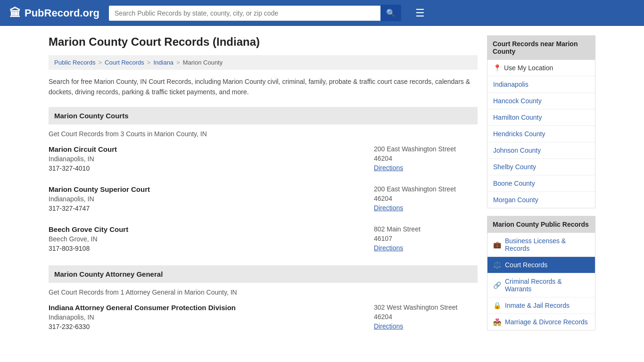 The height and width of the screenshot is (362, 644). Describe the element at coordinates (541, 134) in the screenshot. I see `nearby-item-hendricks: Hendricks County` at that location.